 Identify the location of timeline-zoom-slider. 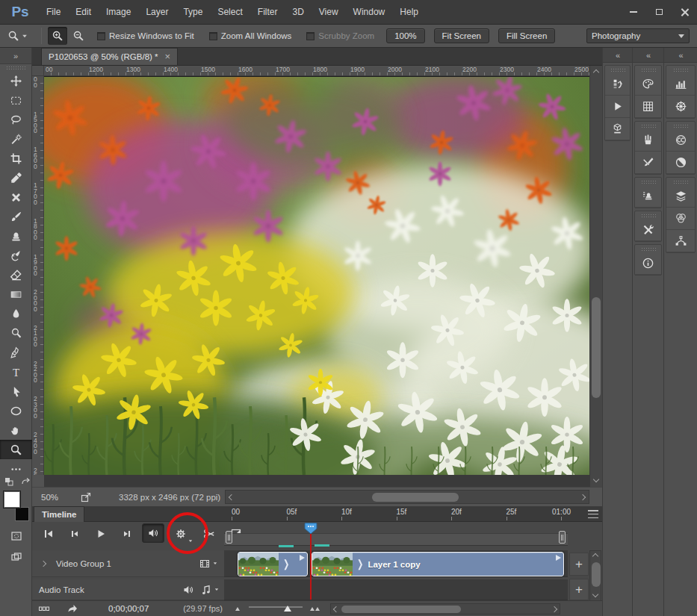
(276, 607).